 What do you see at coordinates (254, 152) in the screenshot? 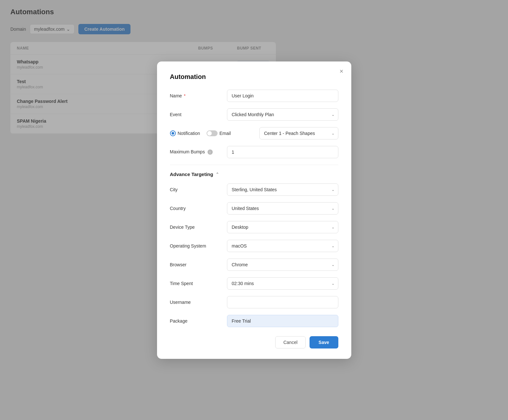
I see `max-bumps-row: Maximum Bumps i` at bounding box center [254, 152].